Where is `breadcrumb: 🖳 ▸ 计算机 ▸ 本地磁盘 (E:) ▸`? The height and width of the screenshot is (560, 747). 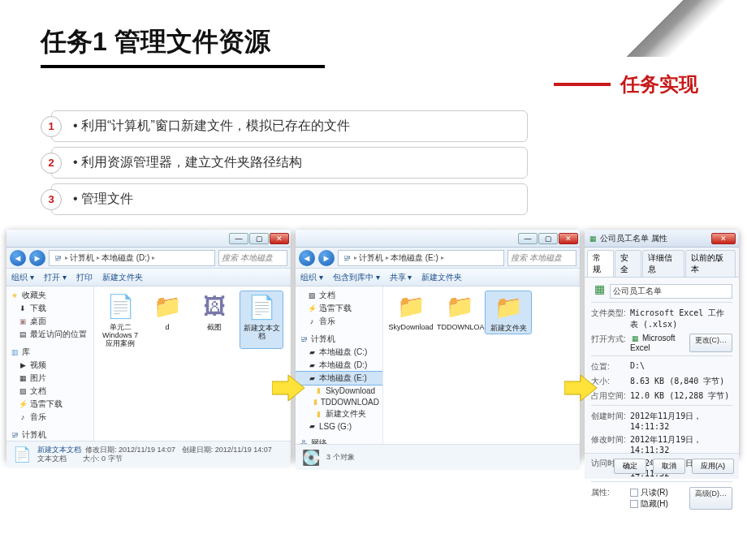
breadcrumb: 🖳 ▸ 计算机 ▸ 本地磁盘 (E:) ▸ is located at coordinates (421, 258).